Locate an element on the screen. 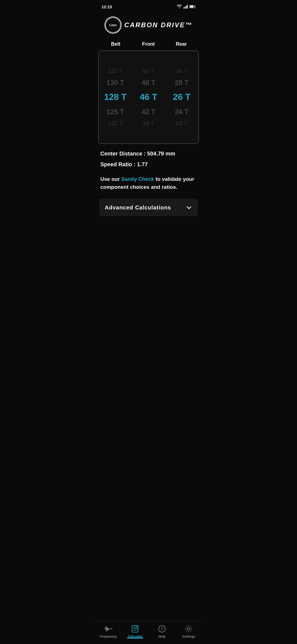 This screenshot has height=644, width=297. picker-item-active: 46 T is located at coordinates (148, 97).